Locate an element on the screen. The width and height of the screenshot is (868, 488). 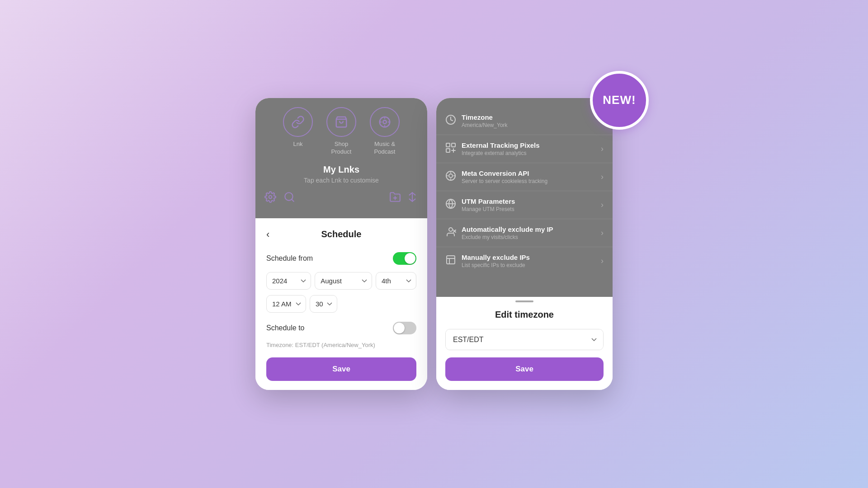
music-icon is located at coordinates (385, 122).